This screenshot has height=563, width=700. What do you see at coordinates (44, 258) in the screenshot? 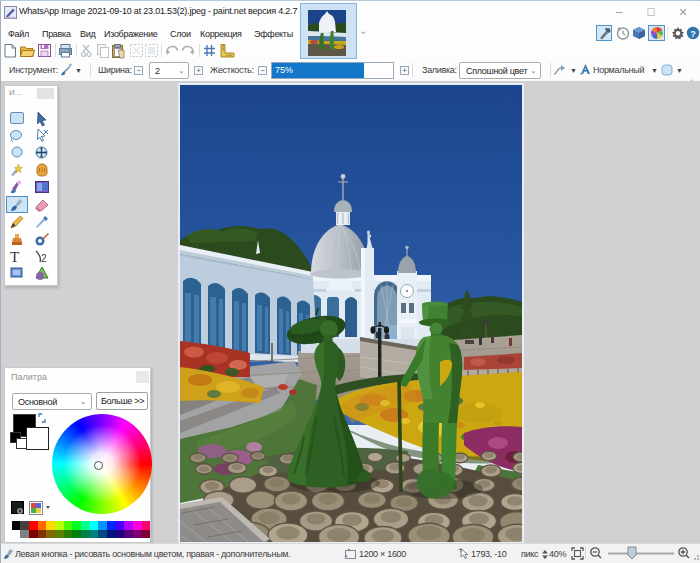
I see `svg-text: 2` at bounding box center [44, 258].